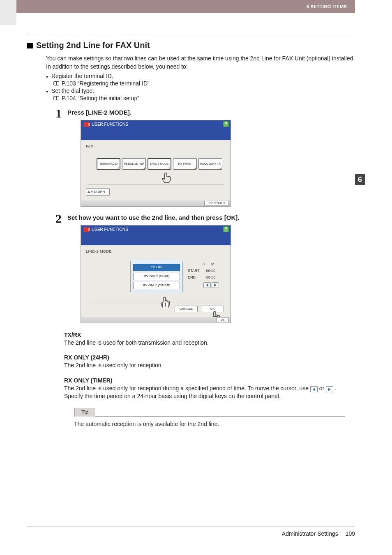 This screenshot has width=392, height=555. What do you see at coordinates (156, 203) in the screenshot?
I see `panel-footer: JOB STATUS` at bounding box center [156, 203].